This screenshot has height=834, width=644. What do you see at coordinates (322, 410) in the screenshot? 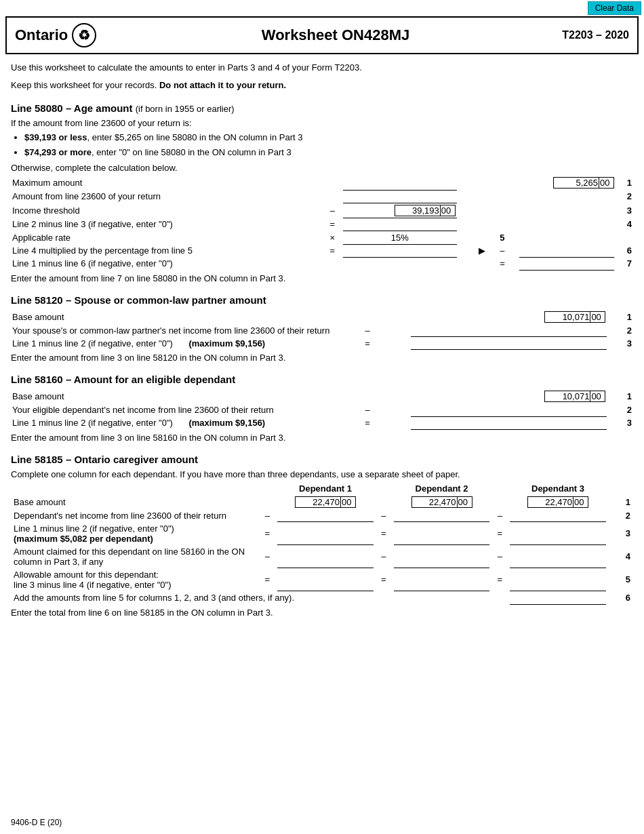
I see `row-58160-2: Your eligible dependant's net income fro…` at bounding box center [322, 410].